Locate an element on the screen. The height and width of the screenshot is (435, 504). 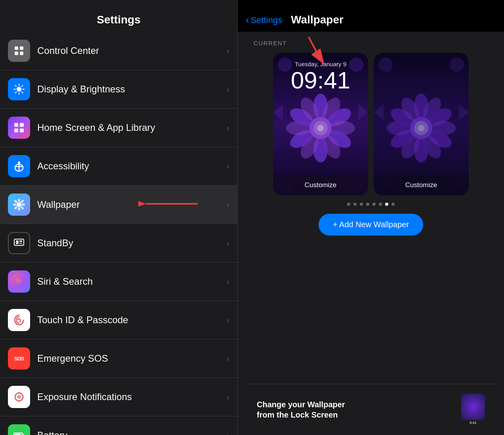
touch-id-label: Touch ID & Passcode is located at coordinates (132, 320).